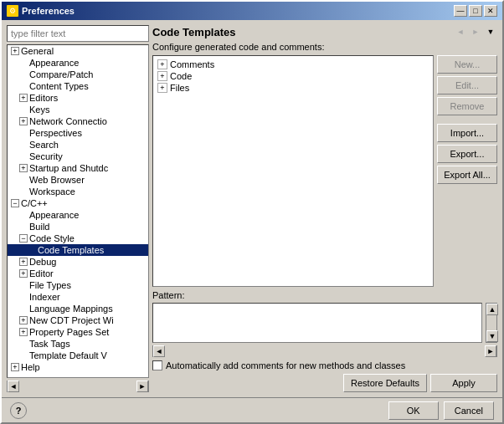 Image resolution: width=504 pixels, height=424 pixels. What do you see at coordinates (69, 355) in the screenshot?
I see `tree-label-template-default: Template Default V` at bounding box center [69, 355].